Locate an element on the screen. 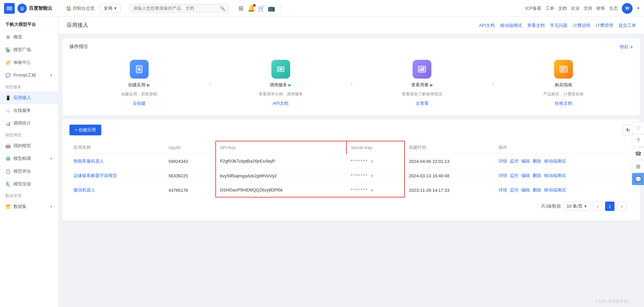  secret-key-2: ******* ∨ is located at coordinates (376, 176).